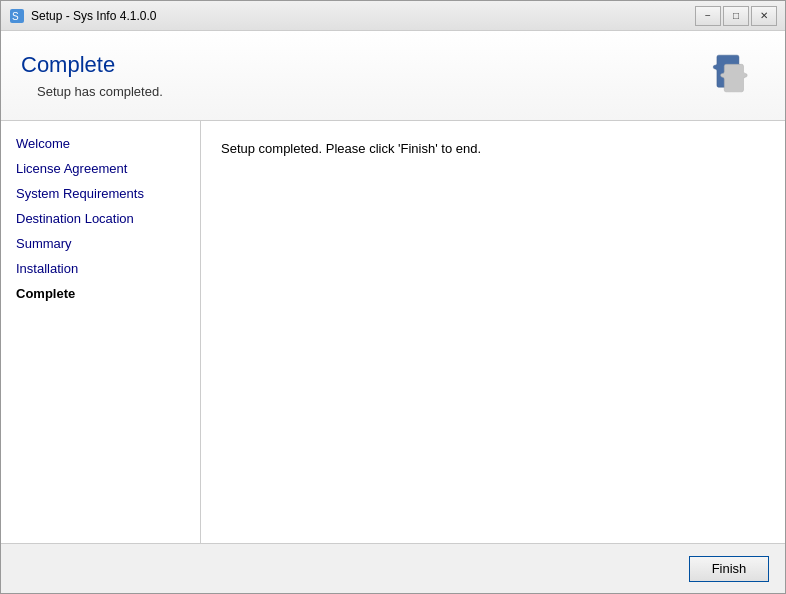 The image size is (786, 594). I want to click on sidebar-item-installation: Installation, so click(100, 268).